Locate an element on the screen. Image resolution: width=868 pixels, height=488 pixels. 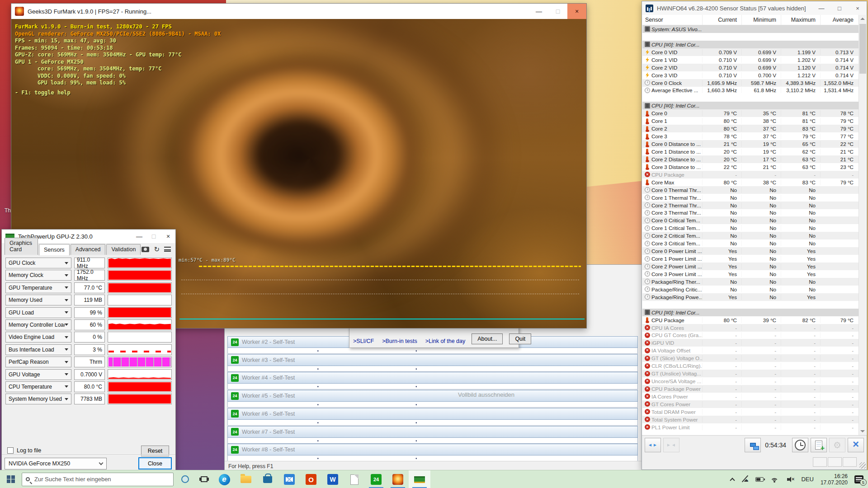
sensor-select: Memory Used is located at coordinates (38, 300).